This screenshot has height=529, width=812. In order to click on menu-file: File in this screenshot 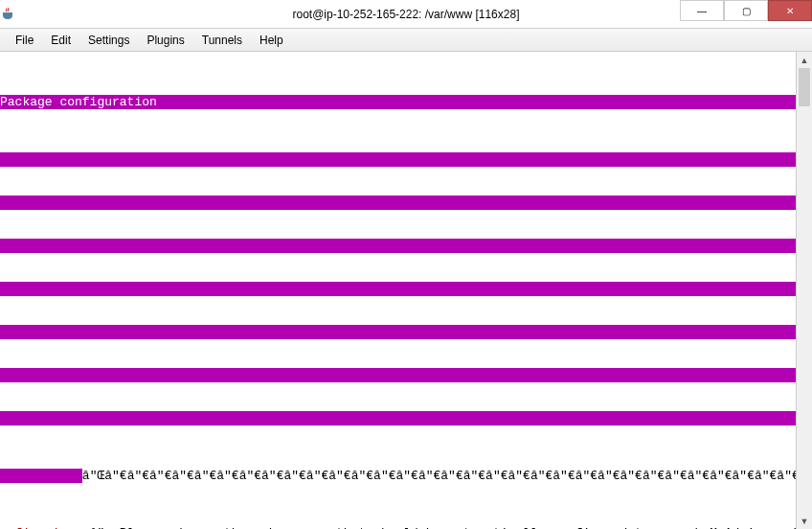, I will do `click(25, 40)`.